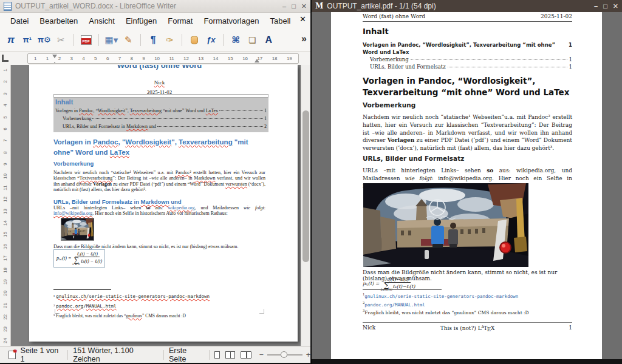 This screenshot has width=622, height=364. What do you see at coordinates (186, 355) in the screenshot?
I see `status-page-style: Erste Seite` at bounding box center [186, 355].